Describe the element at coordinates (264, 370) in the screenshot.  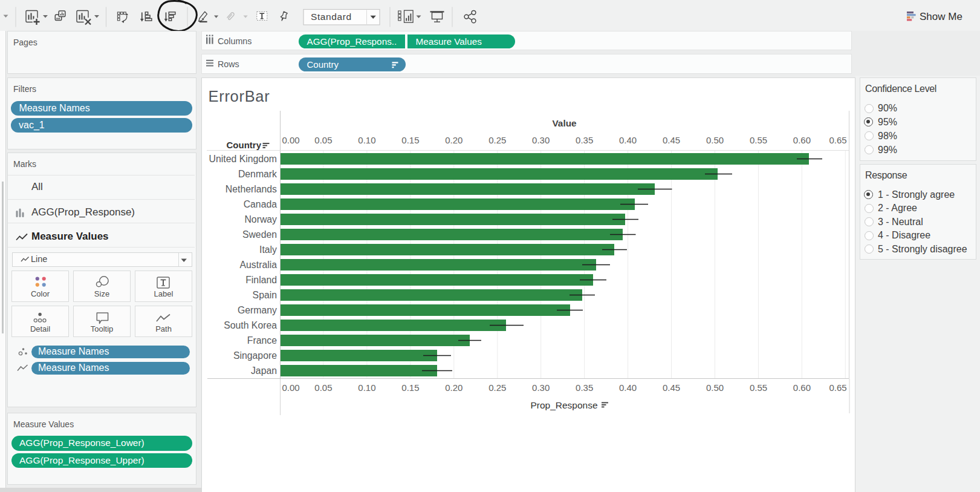
I see `svg-text: Japan` at that location.